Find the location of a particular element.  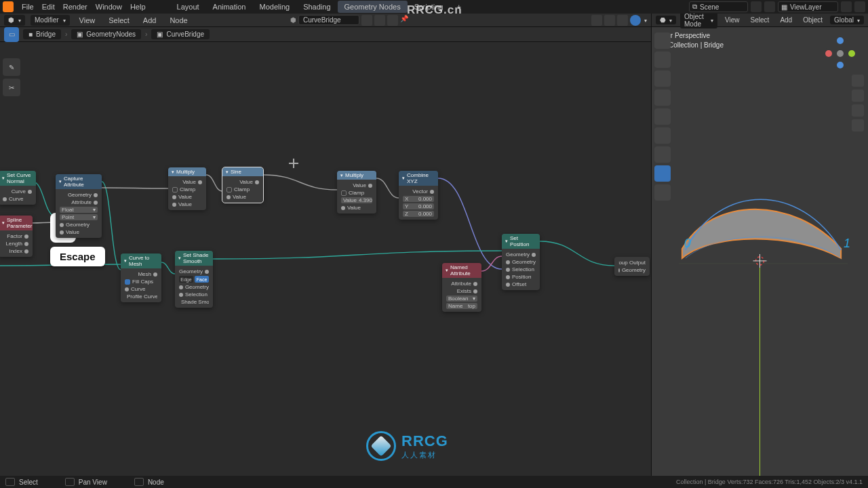

tool-select-box: ▭ is located at coordinates (12, 35).